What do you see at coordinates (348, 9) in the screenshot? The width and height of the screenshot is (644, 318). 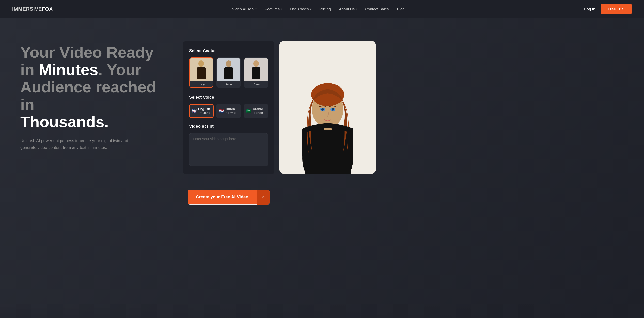 I see `nav-item-about-us: About Us ▾` at bounding box center [348, 9].